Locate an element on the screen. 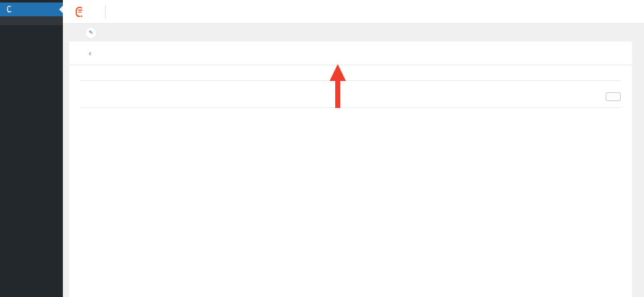  cartflows-header is located at coordinates (353, 12).